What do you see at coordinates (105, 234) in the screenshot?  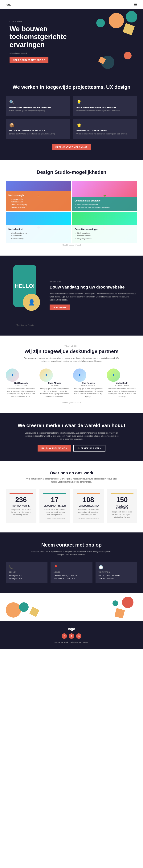 I see `design-card-overlay-3: Gebruikerservaringen Merk krachtingen In…` at bounding box center [105, 234].